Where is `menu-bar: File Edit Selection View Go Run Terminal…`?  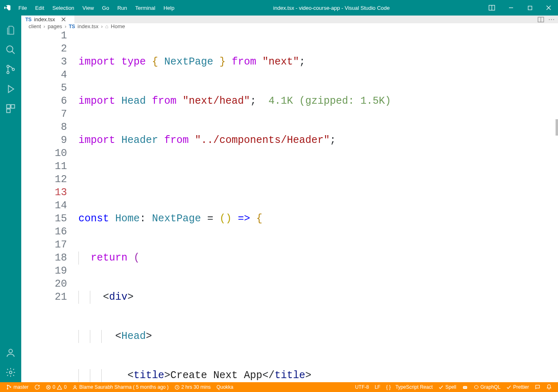
menu-bar: File Edit Selection View Go Run Terminal… is located at coordinates (96, 8).